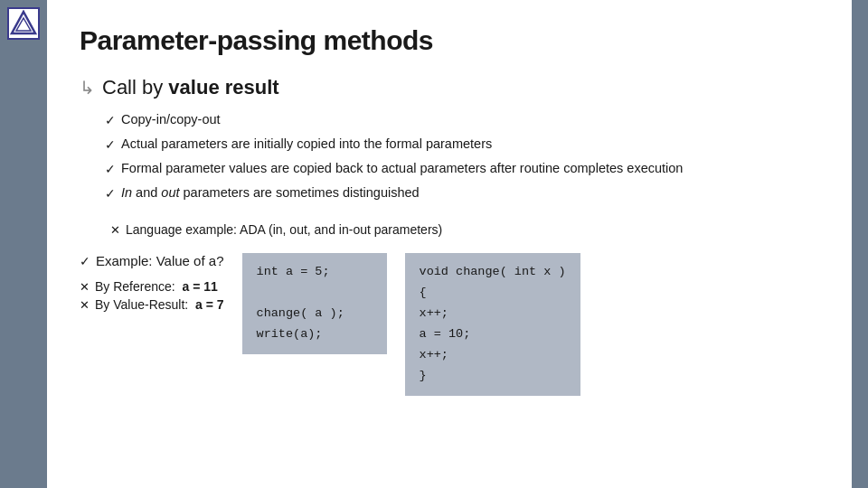  I want to click on section-bold: value result, so click(223, 87).